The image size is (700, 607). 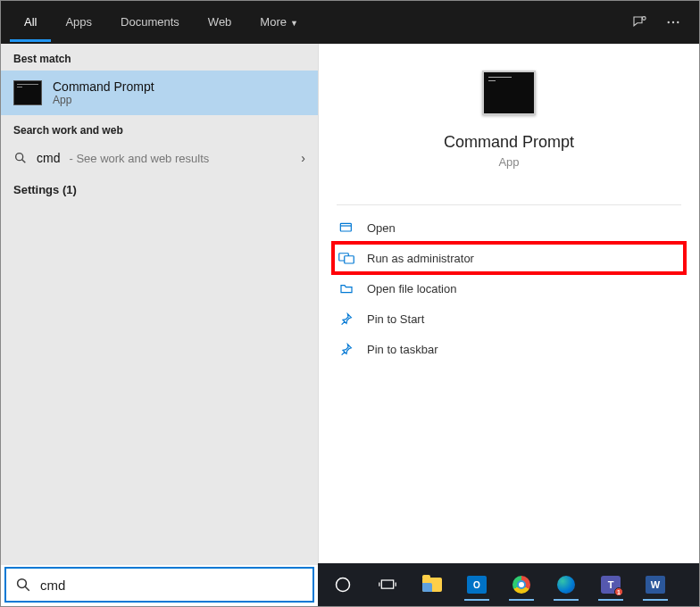 I want to click on edge-button, so click(x=566, y=585).